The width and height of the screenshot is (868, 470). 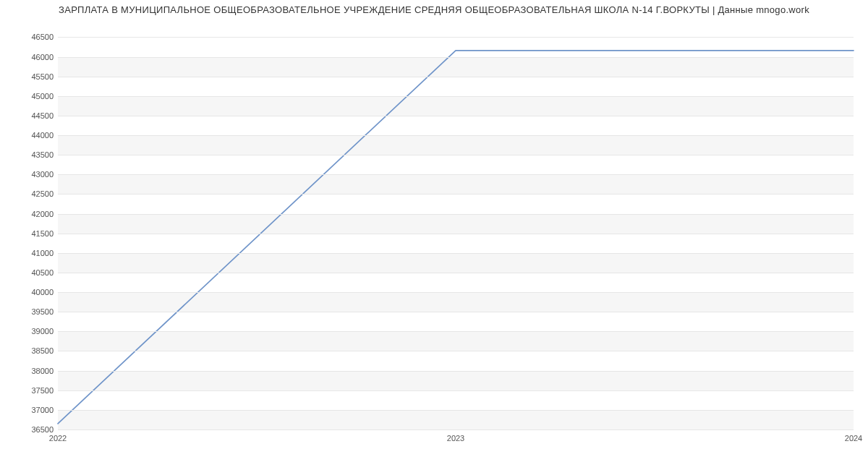 I want to click on y-axis-tick-label: 37500, so click(x=32, y=390).